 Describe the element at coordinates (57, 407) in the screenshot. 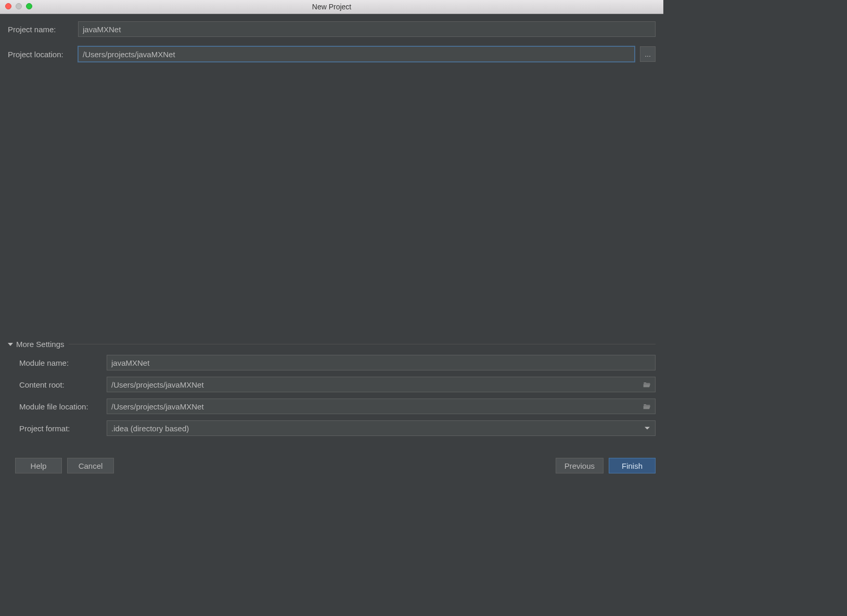

I see `module-file-location-label: Module file location:` at that location.